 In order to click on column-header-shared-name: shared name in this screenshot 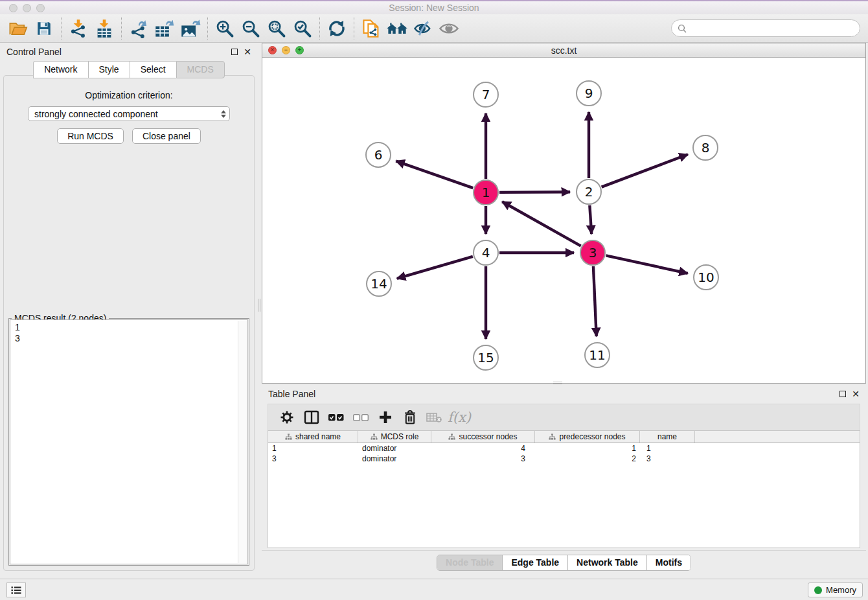, I will do `click(314, 437)`.